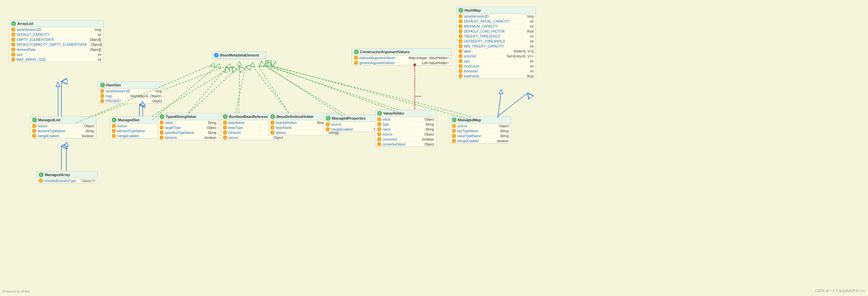 Image resolution: width=868 pixels, height=296 pixels. I want to click on class-title: ManagedSet, so click(129, 120).